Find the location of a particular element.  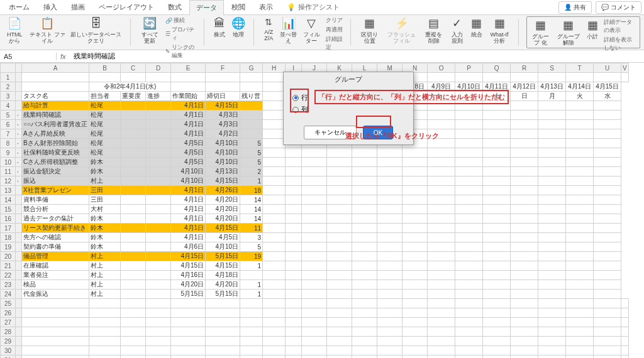

cell: X社営業プレゼン is located at coordinates (55, 191).